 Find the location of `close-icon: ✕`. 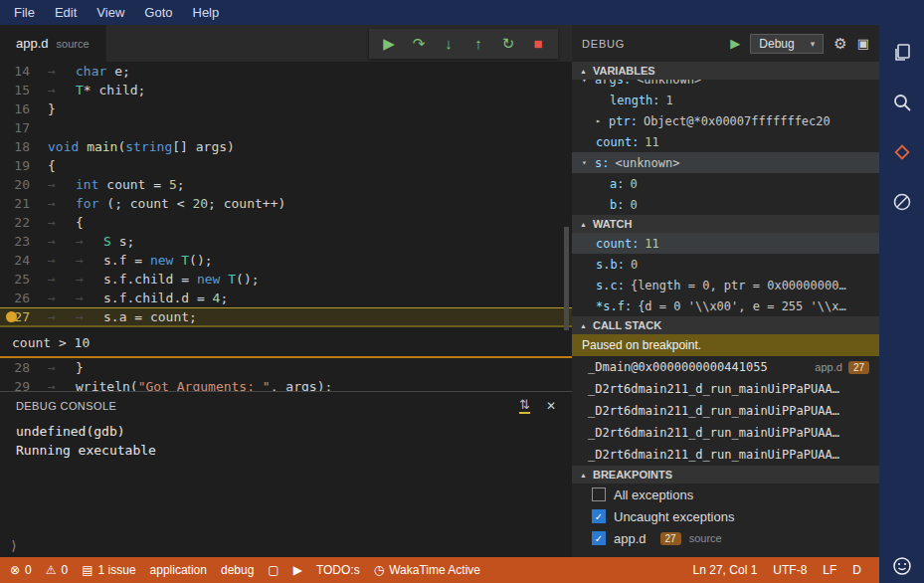

close-icon: ✕ is located at coordinates (551, 406).